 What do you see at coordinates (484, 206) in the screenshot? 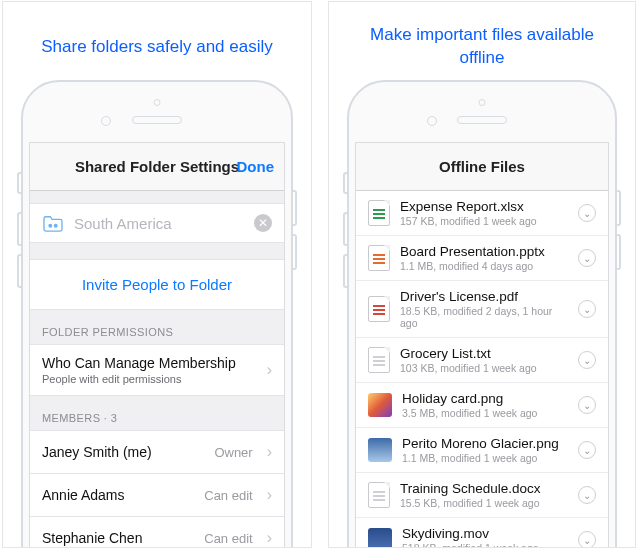
I see `file-name: Expense Report.xlsx` at bounding box center [484, 206].